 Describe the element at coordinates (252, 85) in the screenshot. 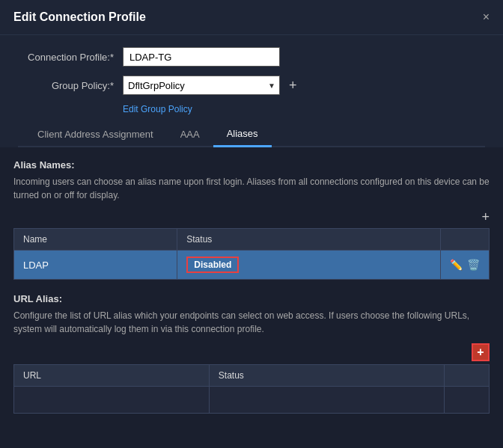

I see `group-policy-row: Group Policy:* DfltGrpPolicy +` at that location.